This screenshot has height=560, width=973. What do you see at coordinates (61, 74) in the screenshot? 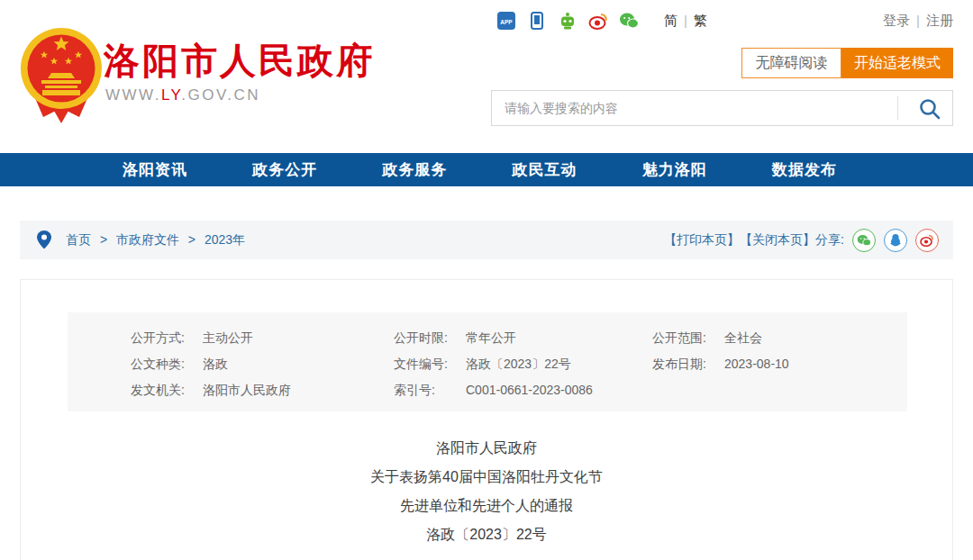
I see `national-emblem-logo` at bounding box center [61, 74].